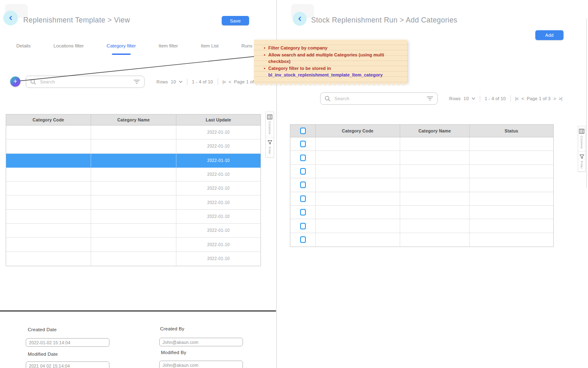  Describe the element at coordinates (121, 49) in the screenshot. I see `tab-category-filter: Category filter` at that location.